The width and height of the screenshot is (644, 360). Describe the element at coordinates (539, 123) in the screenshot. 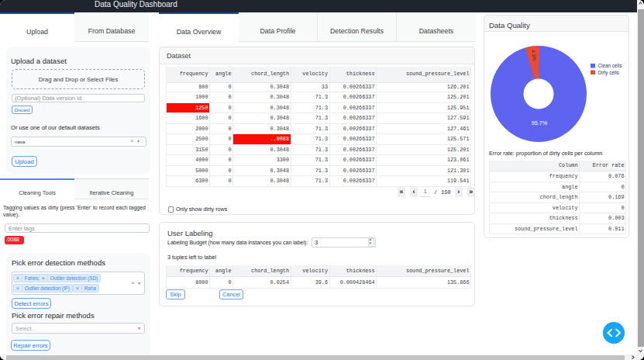

I see `svg-text: 95.7%` at that location.